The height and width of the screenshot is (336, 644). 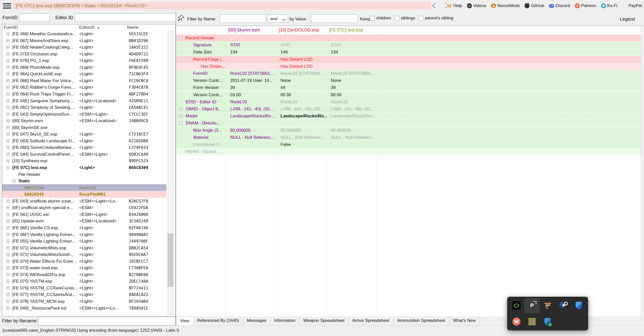 I want to click on external-link: NexusMods, so click(x=506, y=6).